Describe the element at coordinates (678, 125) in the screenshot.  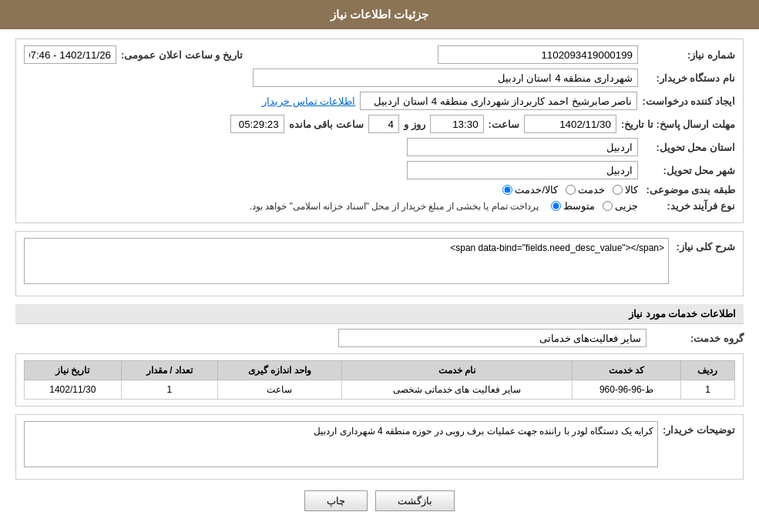
I see `response-deadline-label: مهلت ارسال پاسخ: تا تاریخ:` at that location.